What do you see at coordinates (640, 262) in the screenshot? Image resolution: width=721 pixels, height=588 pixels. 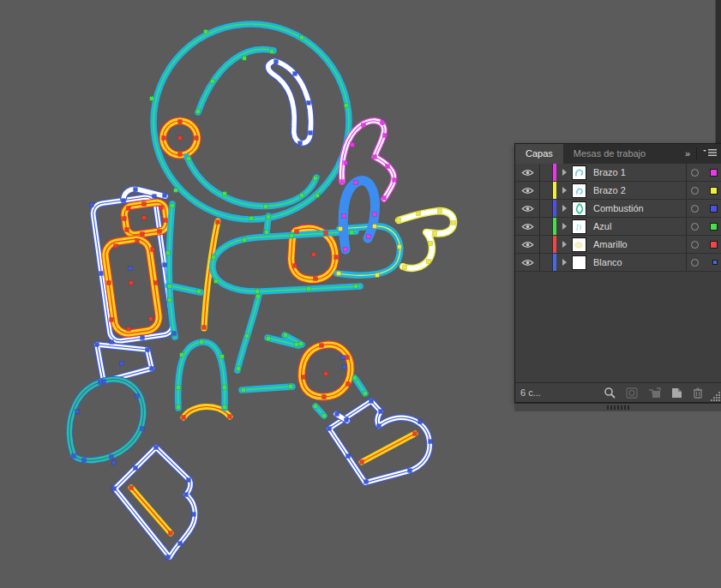 I see `layer-name: Blanco` at bounding box center [640, 262].